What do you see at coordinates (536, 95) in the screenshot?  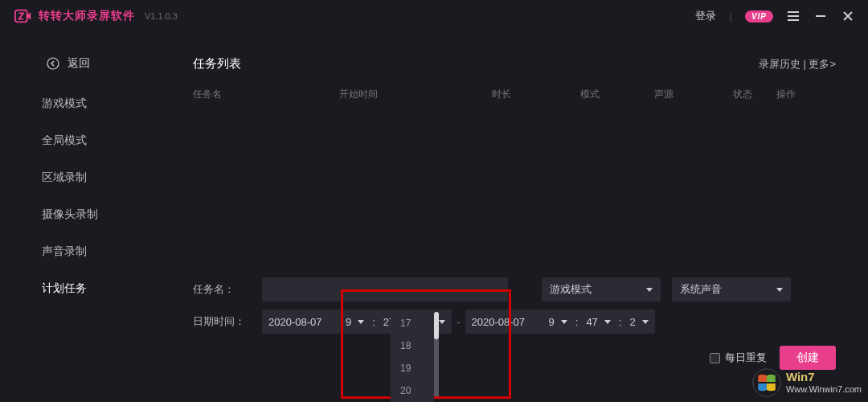 I see `col-duration: 时长` at bounding box center [536, 95].